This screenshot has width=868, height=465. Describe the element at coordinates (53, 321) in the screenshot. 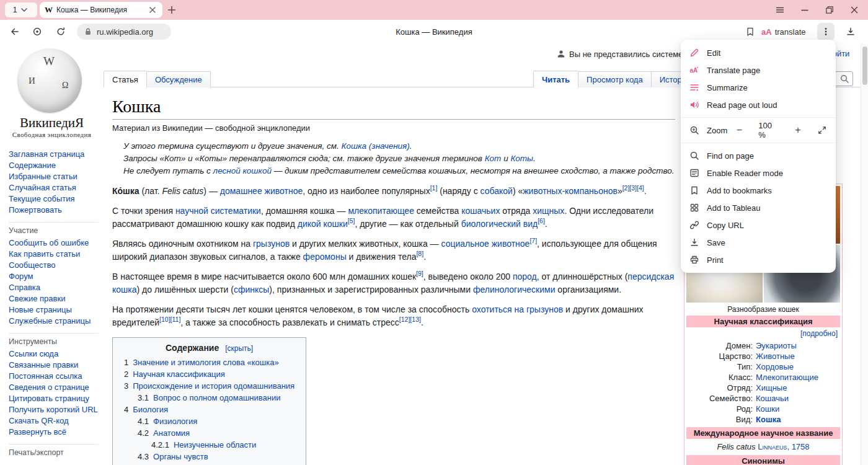

I see `sidebar-link: Служебные страницы` at that location.